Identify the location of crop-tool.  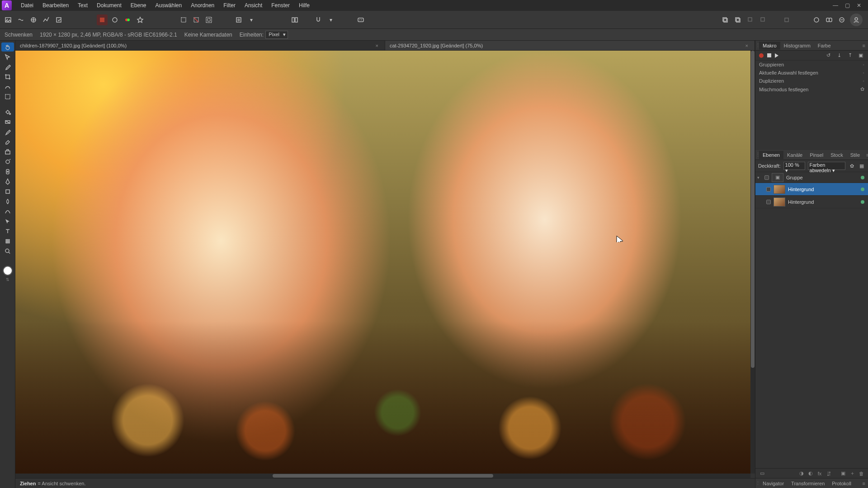
(8, 77).